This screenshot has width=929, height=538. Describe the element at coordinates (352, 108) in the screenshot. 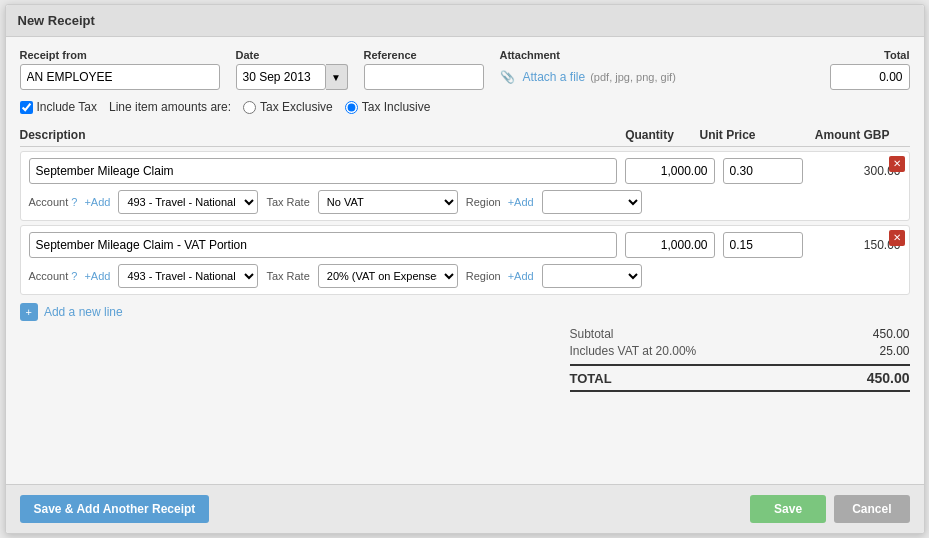

I see `tax-inclusive-radio` at that location.